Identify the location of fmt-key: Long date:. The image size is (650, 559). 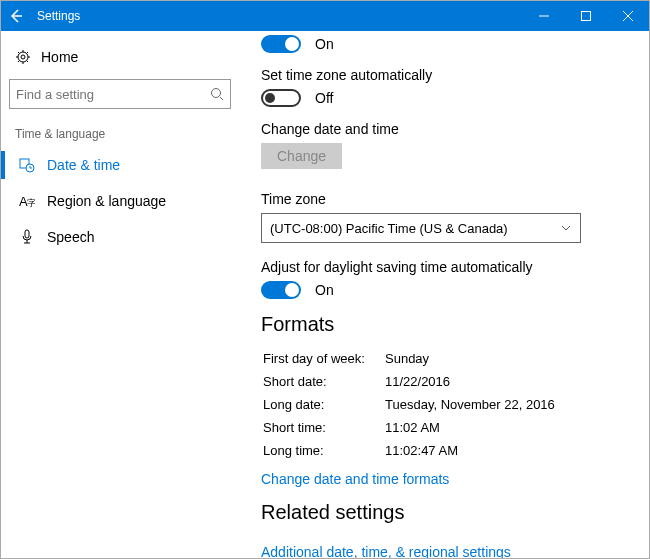
(323, 404).